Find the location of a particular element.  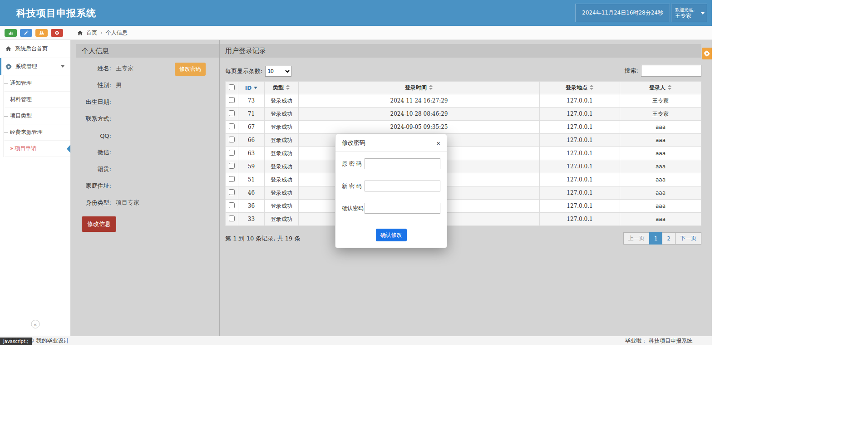

field-label: 姓名: is located at coordinates (94, 69).